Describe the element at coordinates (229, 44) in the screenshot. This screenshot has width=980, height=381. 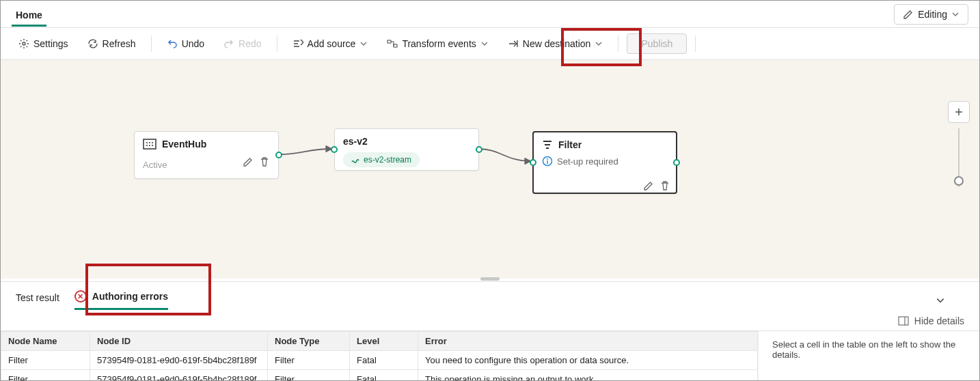
I see `redo-icon` at that location.